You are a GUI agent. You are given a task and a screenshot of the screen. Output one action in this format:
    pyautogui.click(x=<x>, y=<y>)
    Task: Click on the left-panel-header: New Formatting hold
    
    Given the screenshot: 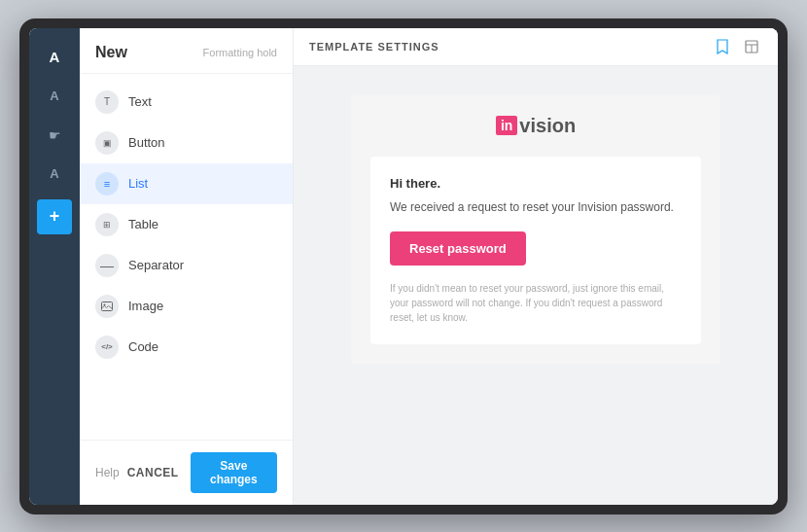 What is the action you would take?
    pyautogui.click(x=187, y=51)
    